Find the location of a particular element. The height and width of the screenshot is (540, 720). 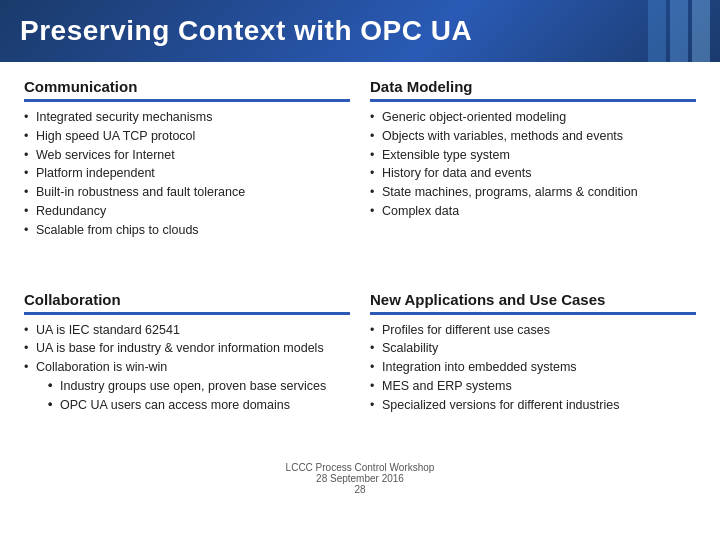

data-modeling-underline is located at coordinates (533, 100).